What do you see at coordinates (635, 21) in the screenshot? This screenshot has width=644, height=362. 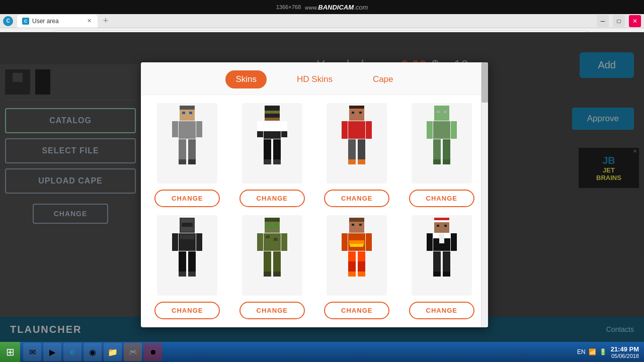 I see `close-button: ✕` at bounding box center [635, 21].